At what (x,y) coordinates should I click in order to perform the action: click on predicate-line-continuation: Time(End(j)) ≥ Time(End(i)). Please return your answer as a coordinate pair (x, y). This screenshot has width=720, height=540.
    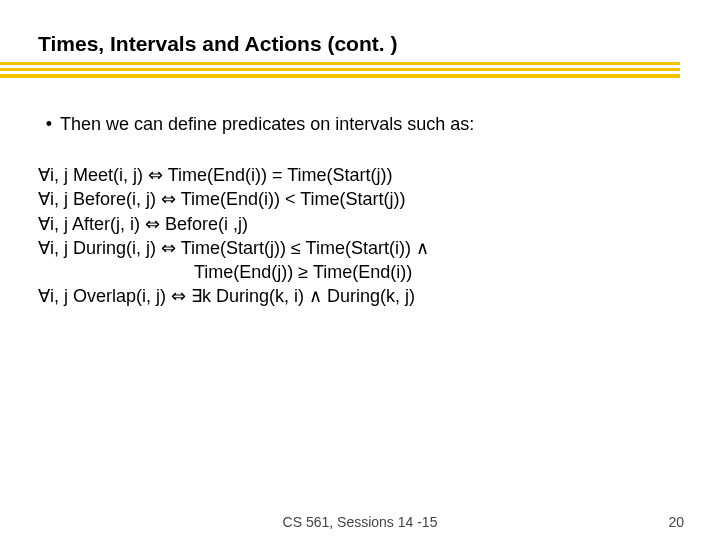
    Looking at the image, I should click on (359, 272).